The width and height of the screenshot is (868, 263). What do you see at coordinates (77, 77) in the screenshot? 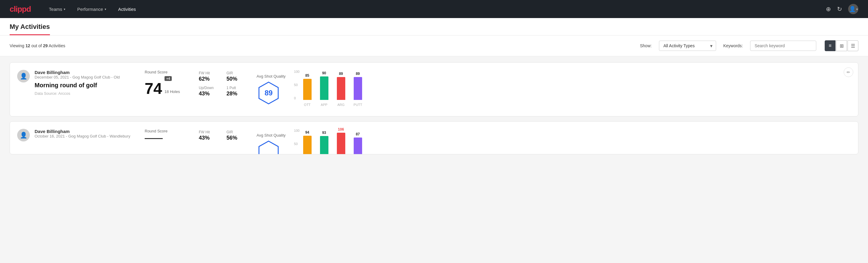
I see `course-date: December 05, 2021 - Gog Magog Golf Club …` at bounding box center [77, 77].